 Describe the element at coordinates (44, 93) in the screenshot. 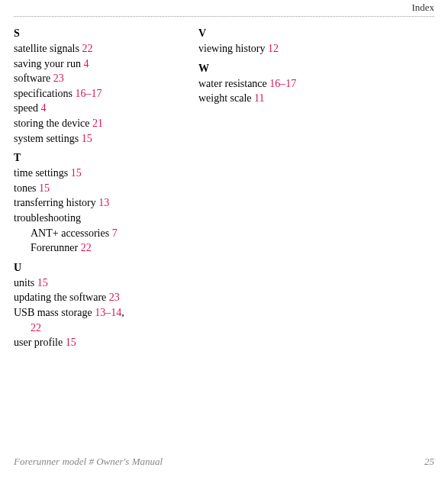

I see `entry-label: specifications` at that location.